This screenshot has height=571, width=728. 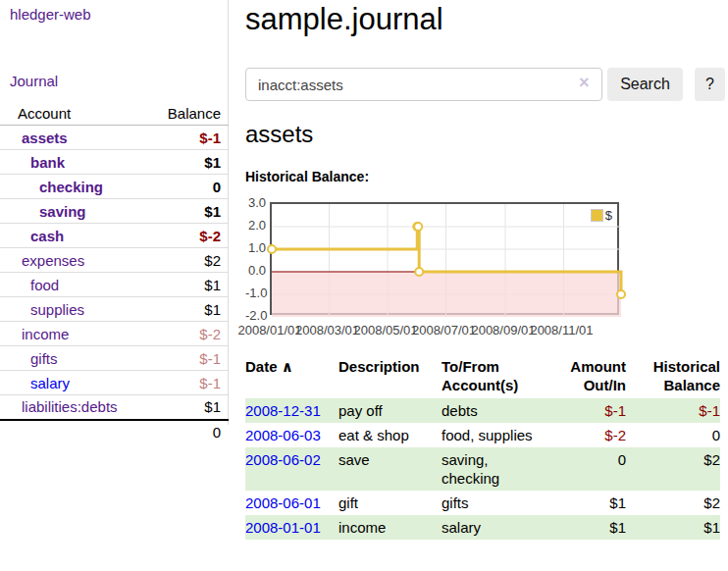 I want to click on transaction-amount: $-2, so click(x=587, y=436).